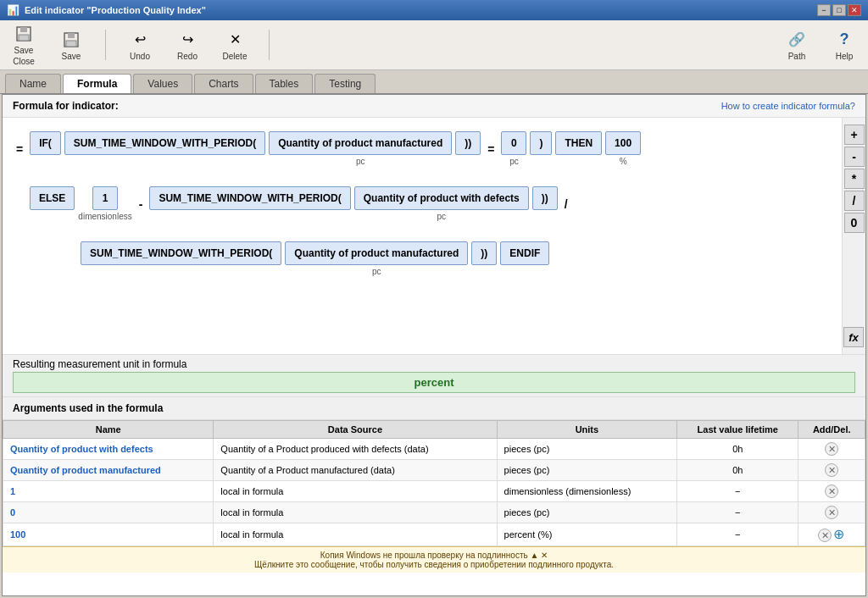  I want to click on undo-button: ↩ Undo, so click(140, 46).